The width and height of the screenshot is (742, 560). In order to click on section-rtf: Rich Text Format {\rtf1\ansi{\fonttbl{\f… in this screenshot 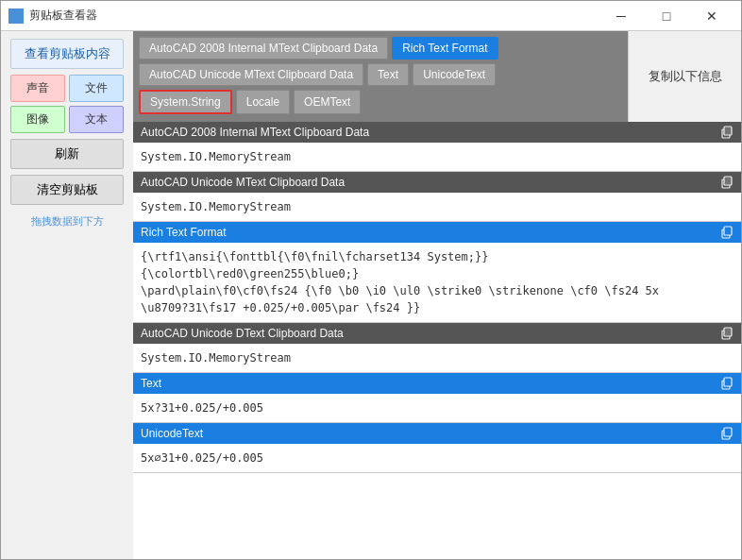, I will do `click(437, 272)`.